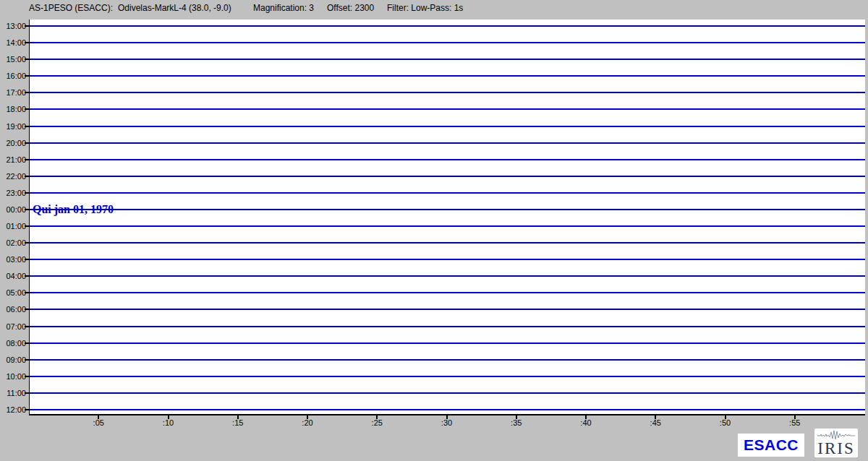 The height and width of the screenshot is (461, 868). What do you see at coordinates (238, 423) in the screenshot?
I see `minute-tick-label: :15` at bounding box center [238, 423].